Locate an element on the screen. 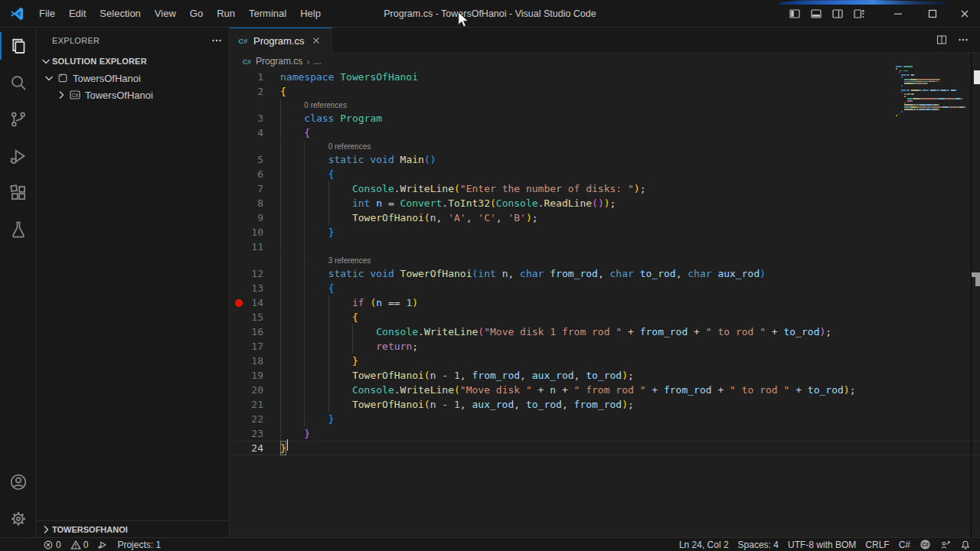  breadcrumb-file: Program.cs is located at coordinates (279, 61).